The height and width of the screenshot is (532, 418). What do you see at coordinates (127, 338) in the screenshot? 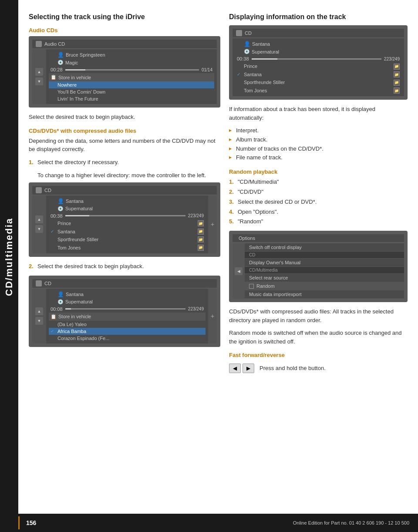
I see `screen3-corazon-row: Corazon Espinado (Fe...` at bounding box center [127, 338].